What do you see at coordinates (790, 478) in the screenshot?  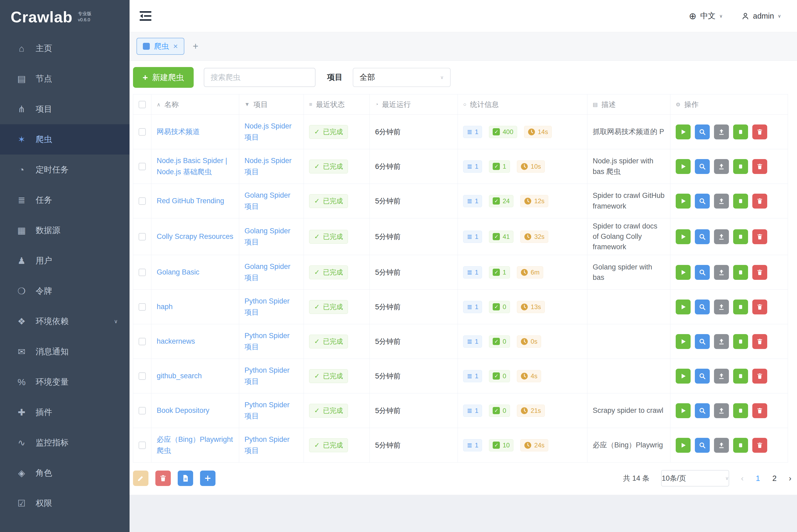 I see `next-page-button: ›` at bounding box center [790, 478].